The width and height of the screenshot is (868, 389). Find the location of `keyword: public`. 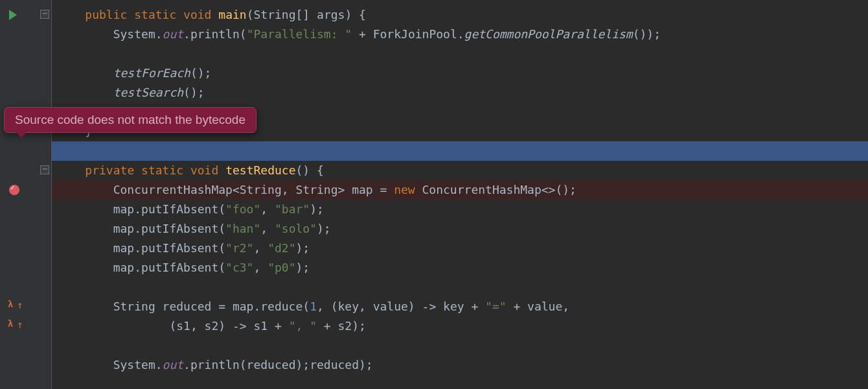

keyword: public is located at coordinates (106, 14).